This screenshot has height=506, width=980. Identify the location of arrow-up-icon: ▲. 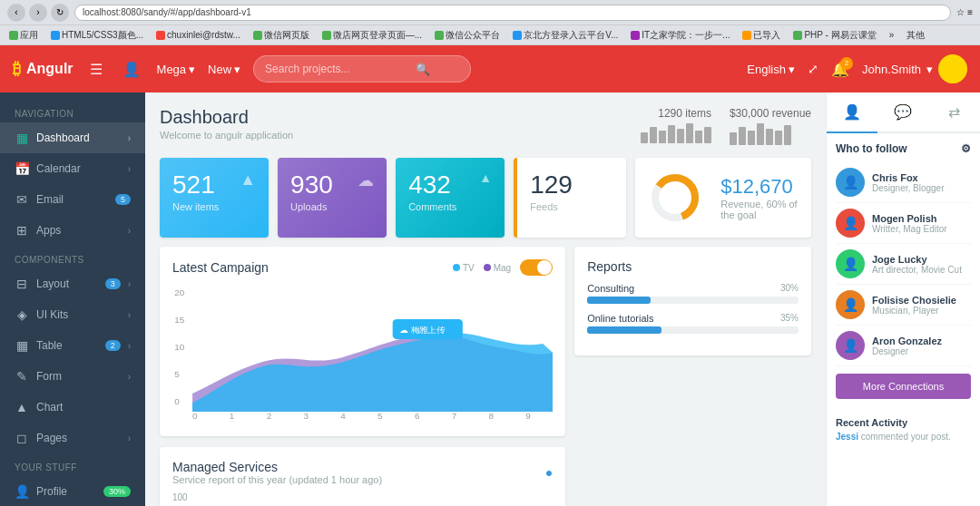
(485, 178).